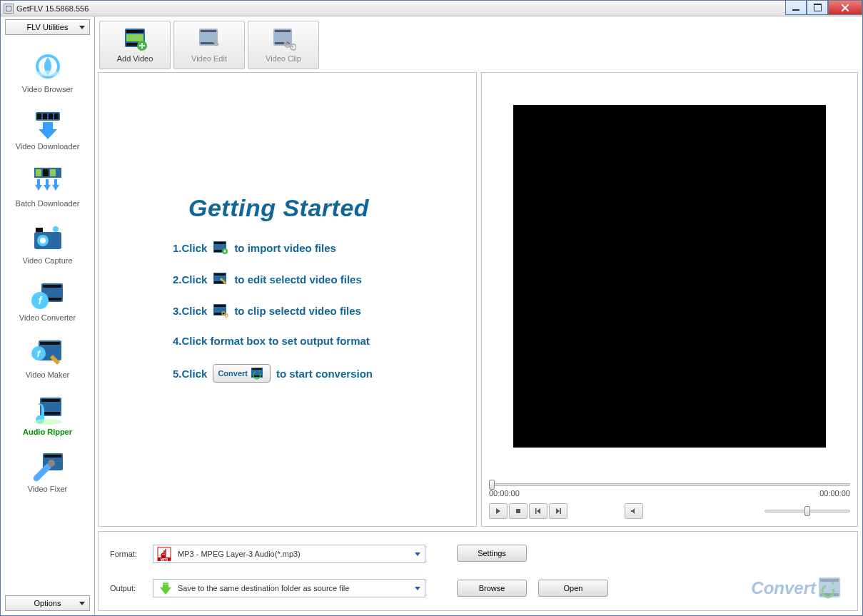 The image size is (863, 616). I want to click on sidebar-item-video-fixer: Video Fixer, so click(47, 473).